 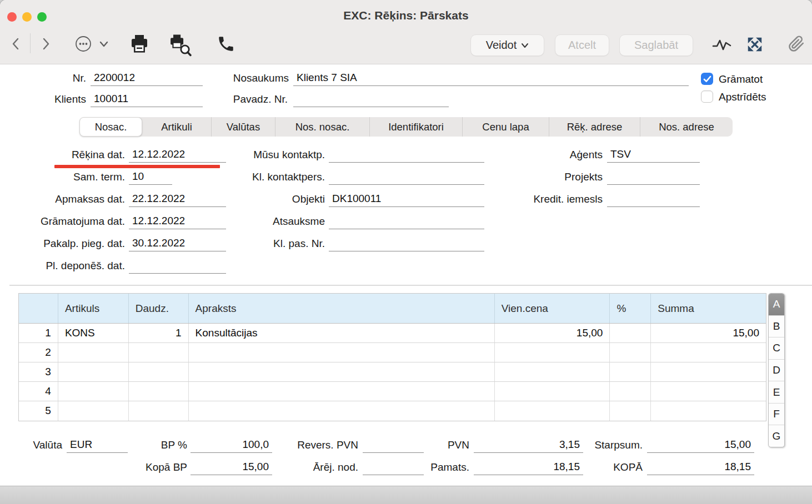 I want to click on rekina-dat-field: 12.12.2022, so click(x=178, y=155).